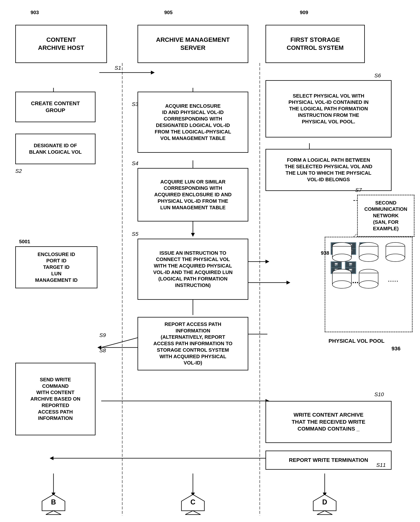 The height and width of the screenshot is (522, 420). Describe the element at coordinates (54, 506) in the screenshot. I see `connector-b: B` at that location.